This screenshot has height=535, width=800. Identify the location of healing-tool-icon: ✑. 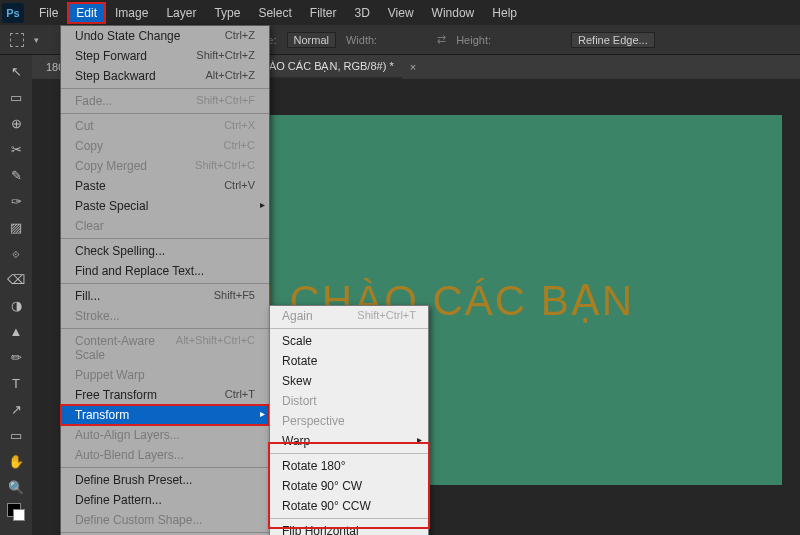
(16, 201).